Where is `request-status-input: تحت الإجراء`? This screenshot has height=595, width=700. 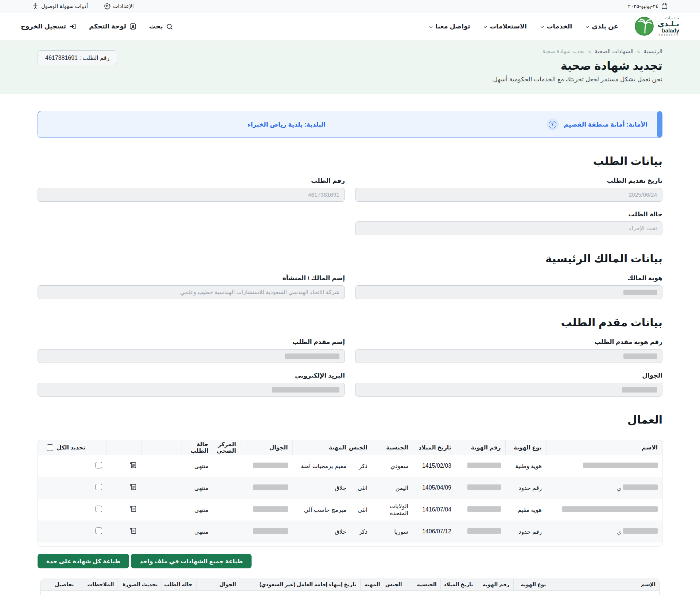
request-status-input: تحت الإجراء is located at coordinates (509, 228).